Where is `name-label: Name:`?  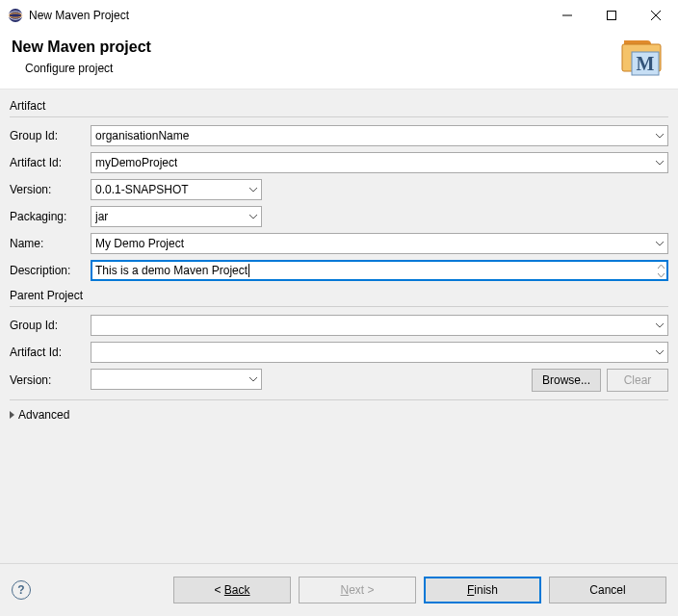 name-label: Name: is located at coordinates (50, 244).